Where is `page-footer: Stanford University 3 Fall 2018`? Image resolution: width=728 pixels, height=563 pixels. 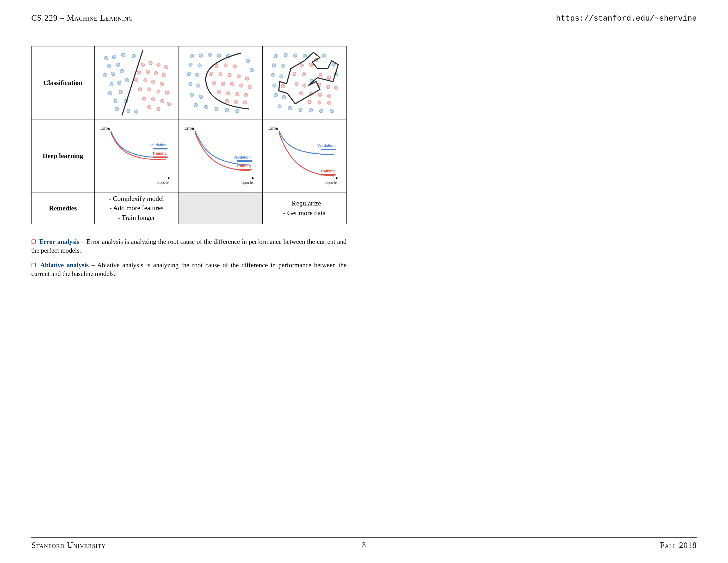 page-footer: Stanford University 3 Fall 2018 is located at coordinates (364, 544).